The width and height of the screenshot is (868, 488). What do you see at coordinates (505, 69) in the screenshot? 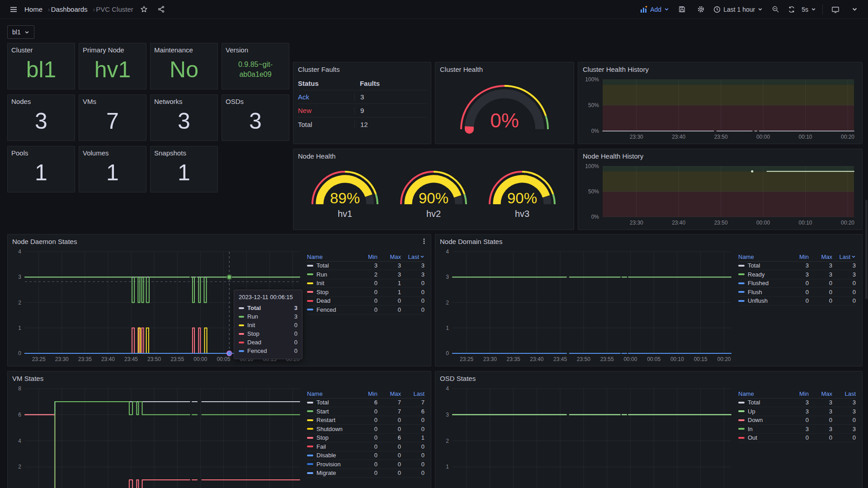
I see `panel-title: Cluster Health` at bounding box center [505, 69].